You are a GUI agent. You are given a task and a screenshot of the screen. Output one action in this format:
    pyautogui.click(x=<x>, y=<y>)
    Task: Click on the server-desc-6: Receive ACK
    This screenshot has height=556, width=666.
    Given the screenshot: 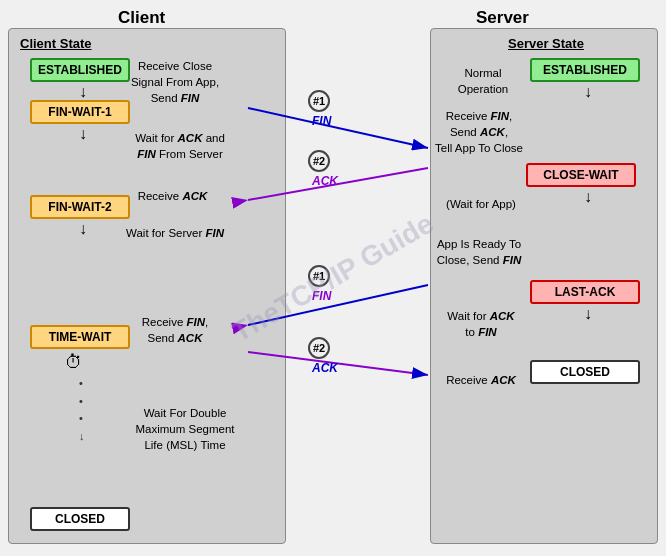 What is the action you would take?
    pyautogui.click(x=481, y=380)
    